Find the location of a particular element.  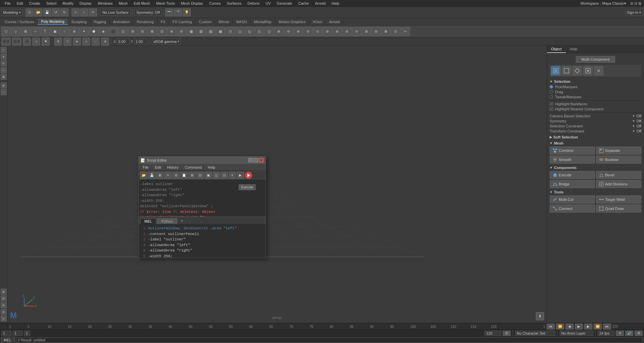

move-btn: ✦ is located at coordinates (4, 57).